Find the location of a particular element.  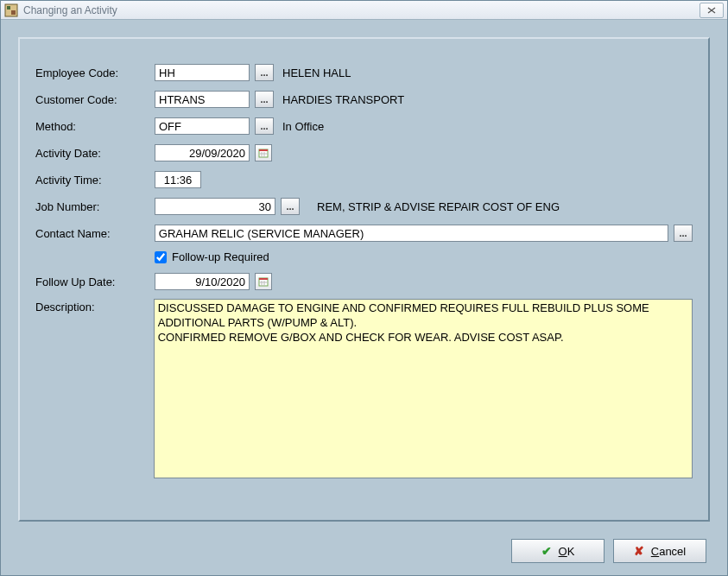

app-icon is located at coordinates (11, 10).